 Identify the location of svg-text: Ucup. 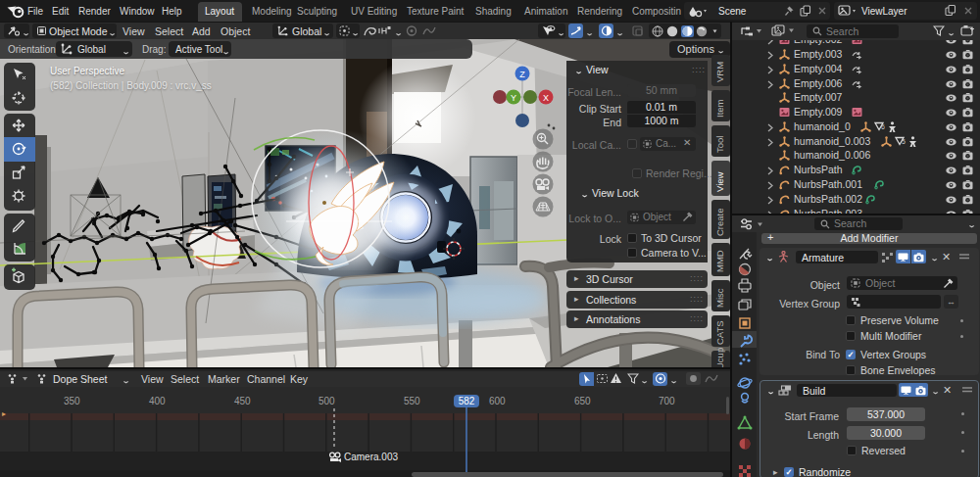
(719, 358).